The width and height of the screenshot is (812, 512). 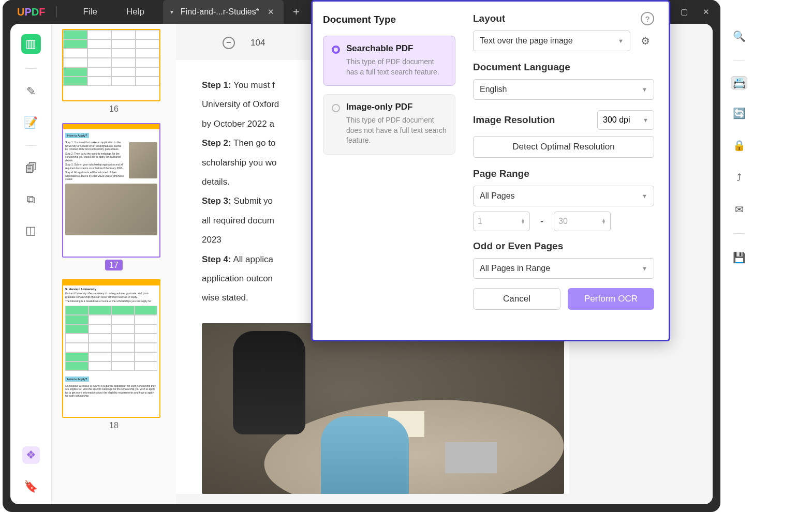 What do you see at coordinates (90, 12) in the screenshot?
I see `menu-file: File` at bounding box center [90, 12].